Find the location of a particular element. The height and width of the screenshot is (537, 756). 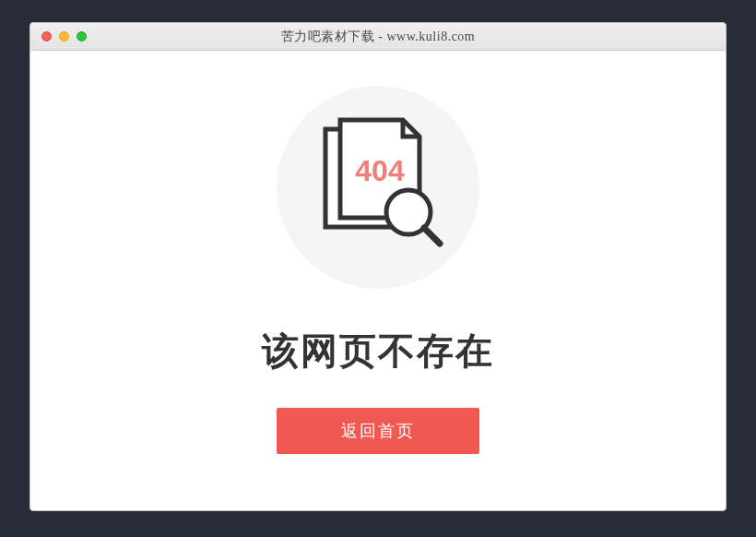

error-heading: 该网页不存在 is located at coordinates (378, 351).